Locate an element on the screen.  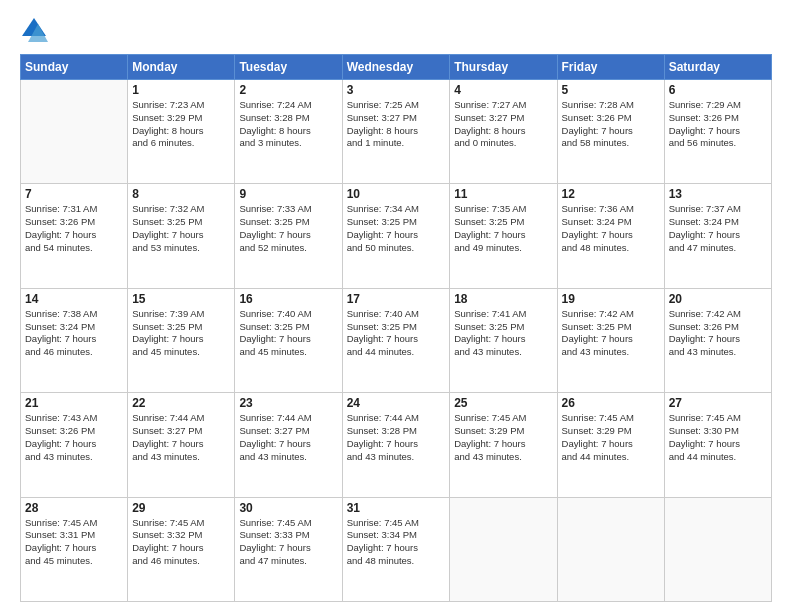
calendar-cell: 18Sunrise: 7:41 AM Sunset: 3:25 PM Dayli… is located at coordinates (504, 340).